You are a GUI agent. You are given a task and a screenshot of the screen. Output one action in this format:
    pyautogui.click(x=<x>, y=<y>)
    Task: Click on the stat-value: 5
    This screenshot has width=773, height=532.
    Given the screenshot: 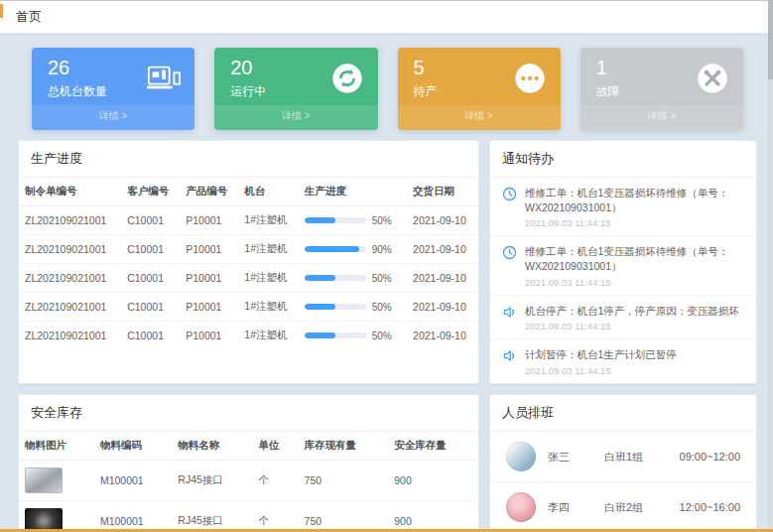 What is the action you would take?
    pyautogui.click(x=426, y=67)
    